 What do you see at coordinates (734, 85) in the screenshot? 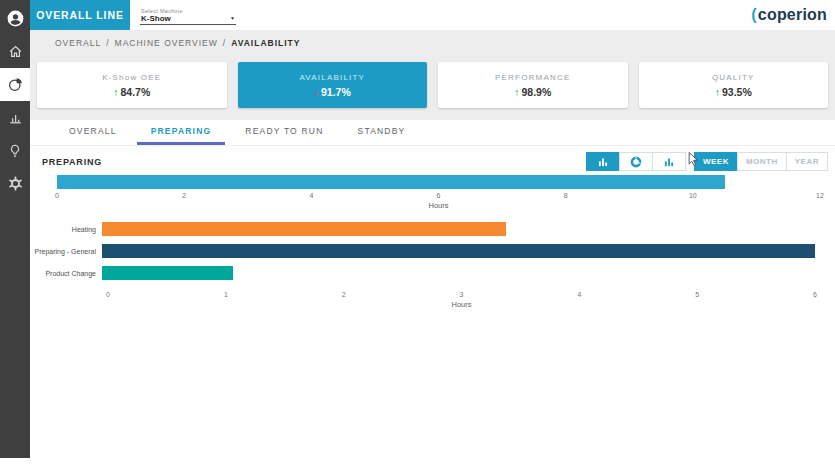
I see `kpi-card-quality: QUALITY ↑93.5%` at bounding box center [734, 85].